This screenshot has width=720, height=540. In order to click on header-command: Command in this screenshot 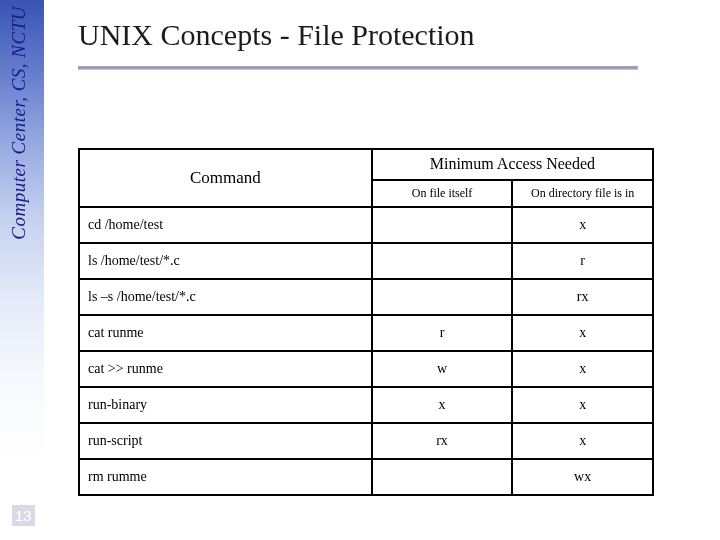, I will do `click(226, 178)`.